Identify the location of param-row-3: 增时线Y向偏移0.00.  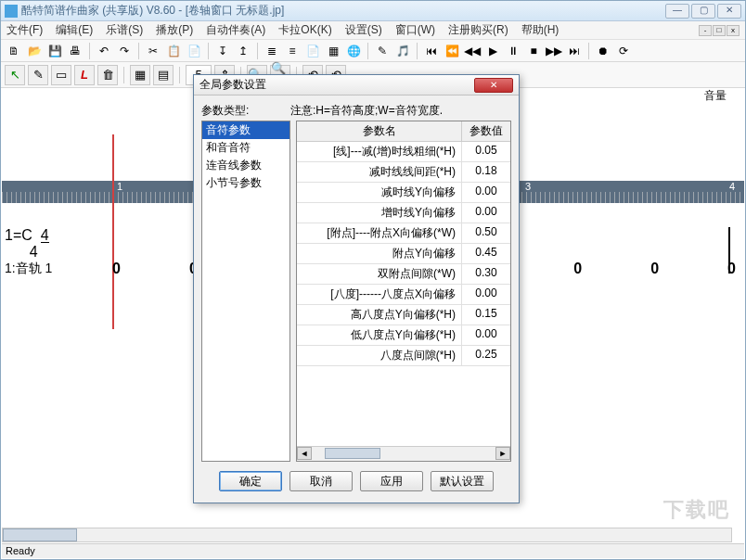
(404, 213).